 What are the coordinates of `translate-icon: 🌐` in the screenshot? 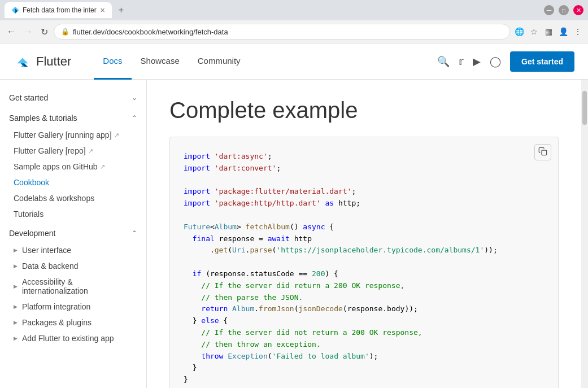 It's located at (519, 32).